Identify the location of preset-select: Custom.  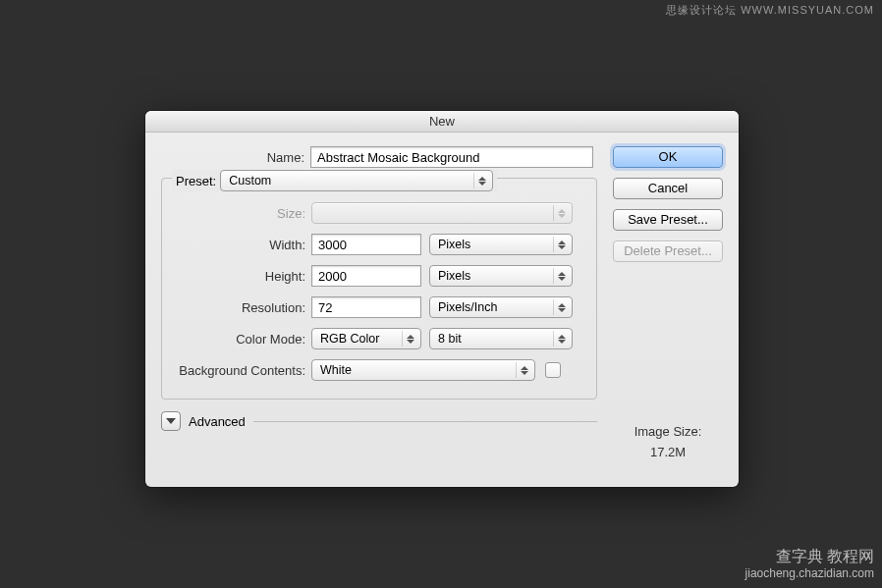
(357, 181).